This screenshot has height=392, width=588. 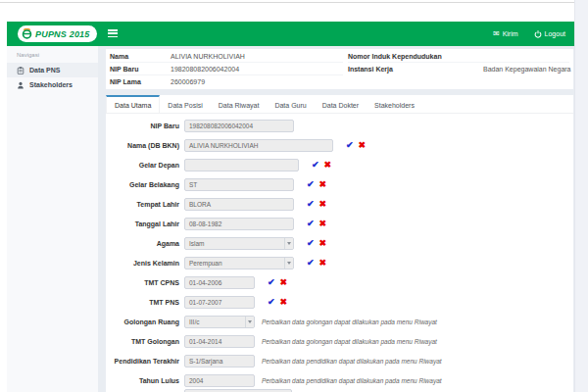 I want to click on nama-db-bkn-input: ALIVIA NURKHOLIVIAH, so click(x=259, y=145).